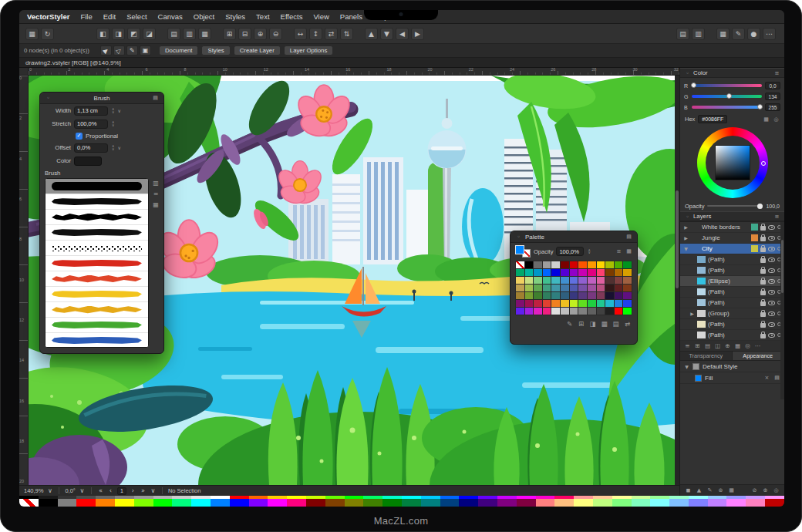 The height and width of the screenshot is (532, 802). Describe the element at coordinates (767, 120) in the screenshot. I see `swatch-grid-icon: ▦` at that location.